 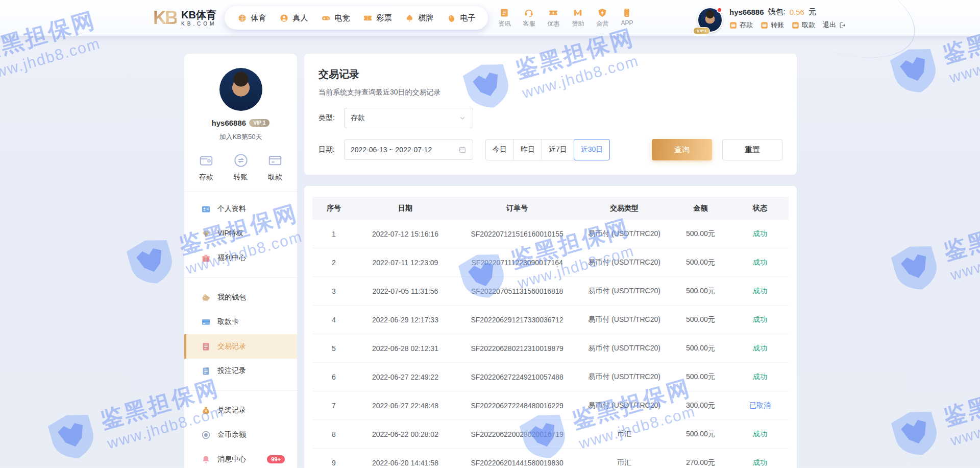 I want to click on sidebar-item-prizes: ¥兑奖记录, so click(x=241, y=410).